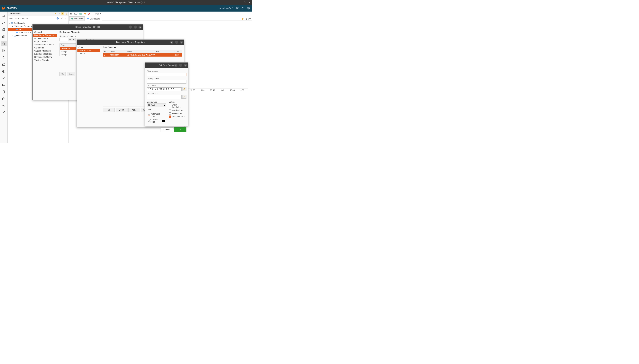 This screenshot has width=639, height=364. I want to click on sidebar-tools-icon, so click(4, 99).